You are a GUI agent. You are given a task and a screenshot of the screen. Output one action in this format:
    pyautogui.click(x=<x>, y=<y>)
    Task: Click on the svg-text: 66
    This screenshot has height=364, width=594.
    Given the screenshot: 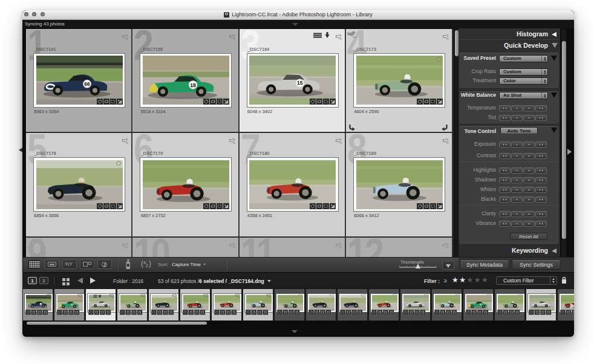 What is the action you would take?
    pyautogui.click(x=87, y=84)
    